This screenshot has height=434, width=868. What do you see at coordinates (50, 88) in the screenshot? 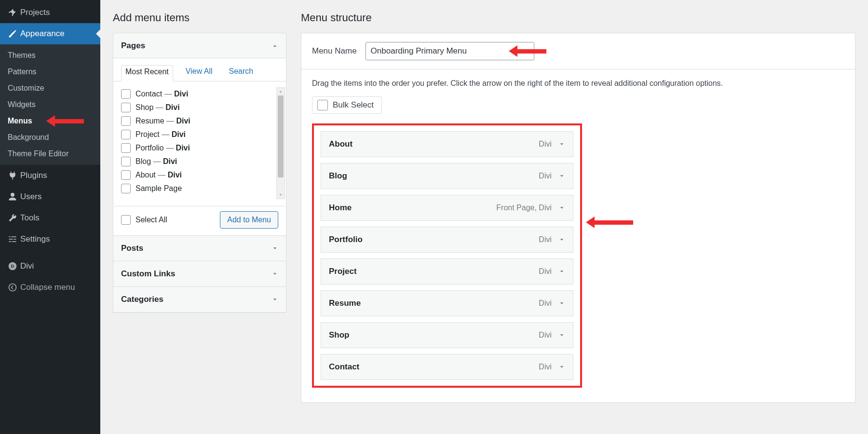
I see `sidebar-subitem-customize: Customize` at bounding box center [50, 88].